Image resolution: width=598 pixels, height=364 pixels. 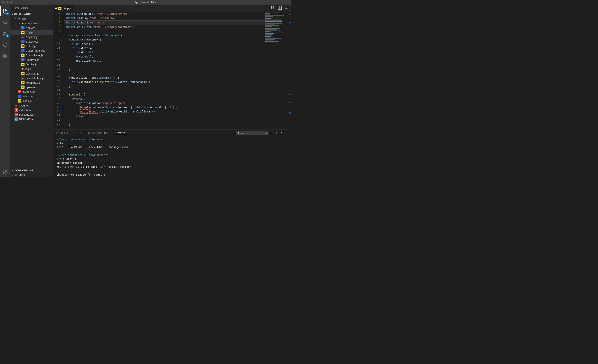 I want to click on tab-terminal: TERMINAL, so click(x=119, y=133).